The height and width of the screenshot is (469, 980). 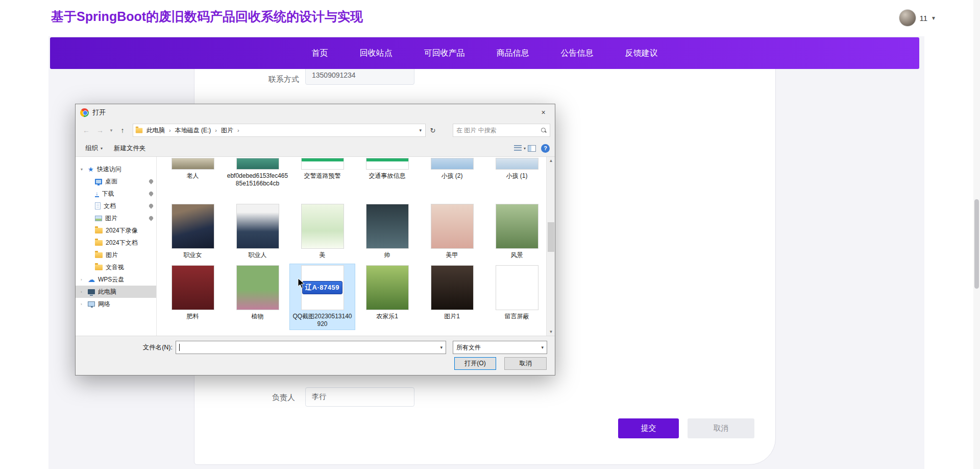 I want to click on file-item: 交通事故信息, so click(x=387, y=173).